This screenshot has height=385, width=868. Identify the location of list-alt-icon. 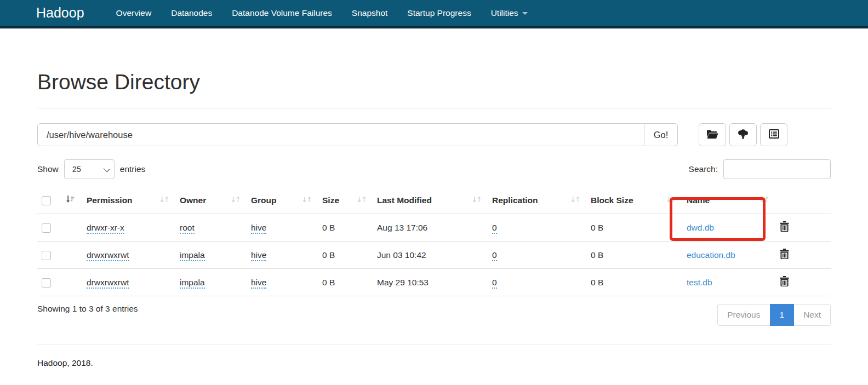
(774, 135).